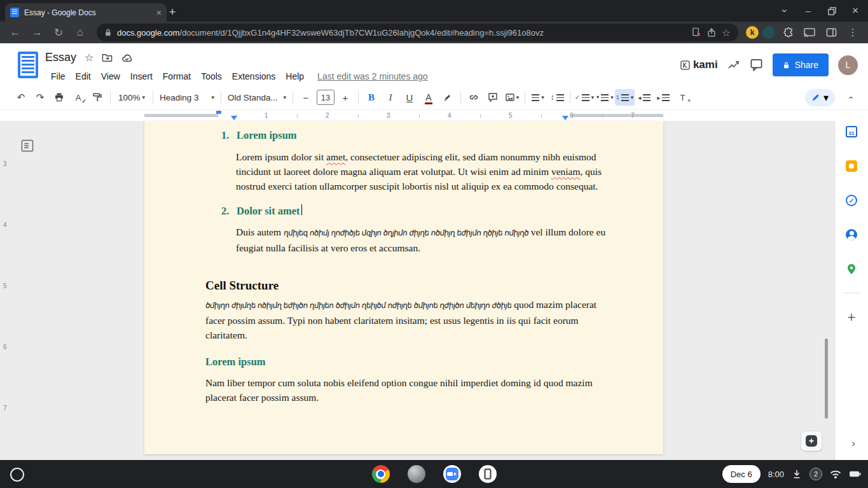 The image size is (868, 488). I want to click on tab-list-chevron-icon: ›, so click(785, 11).